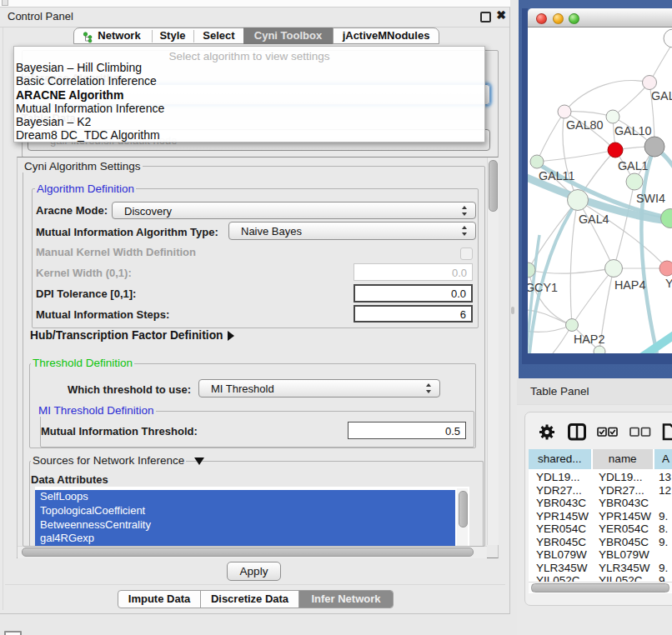 Image resolution: width=672 pixels, height=635 pixels. What do you see at coordinates (543, 288) in the screenshot?
I see `svg-text: GCY1` at bounding box center [543, 288].